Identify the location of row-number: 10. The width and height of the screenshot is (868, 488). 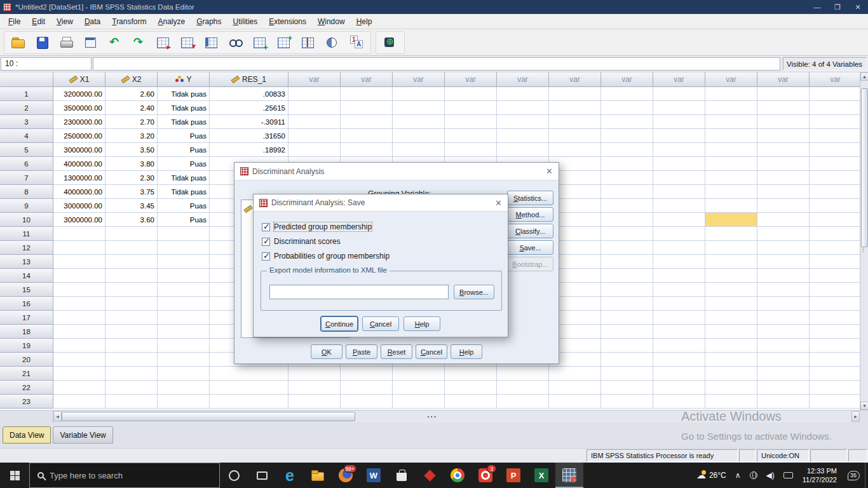
(27, 220).